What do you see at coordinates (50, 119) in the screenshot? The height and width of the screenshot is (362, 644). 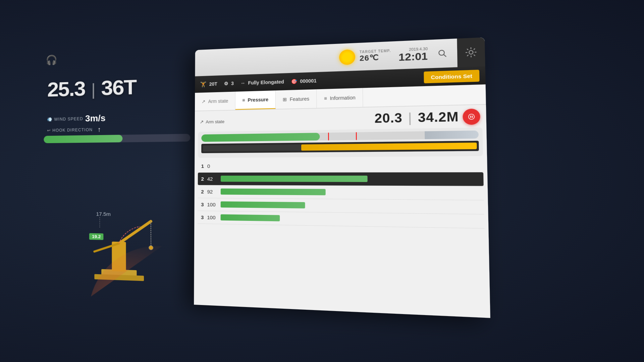 I see `wind-icon: 💨` at bounding box center [50, 119].